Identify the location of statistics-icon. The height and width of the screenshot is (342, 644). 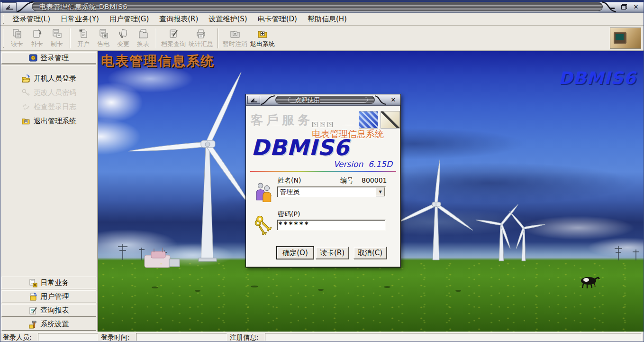
(201, 34).